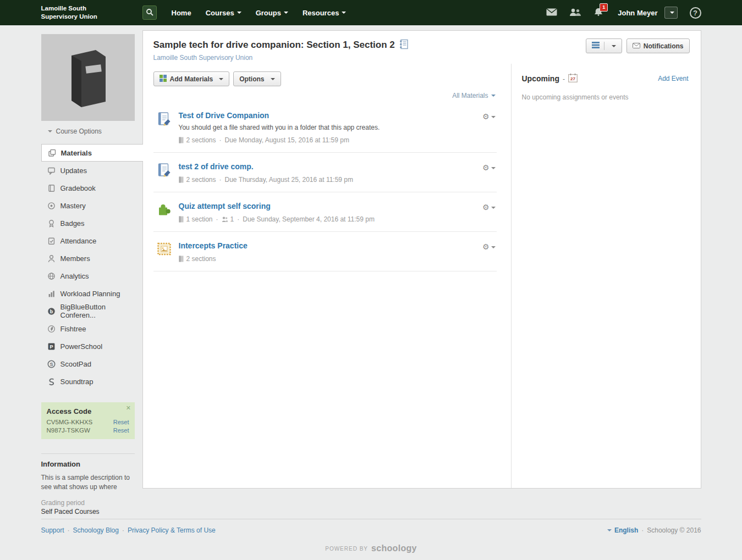 Image resolution: width=742 pixels, height=560 pixels. What do you see at coordinates (52, 329) in the screenshot?
I see `fishtree-icon` at bounding box center [52, 329].